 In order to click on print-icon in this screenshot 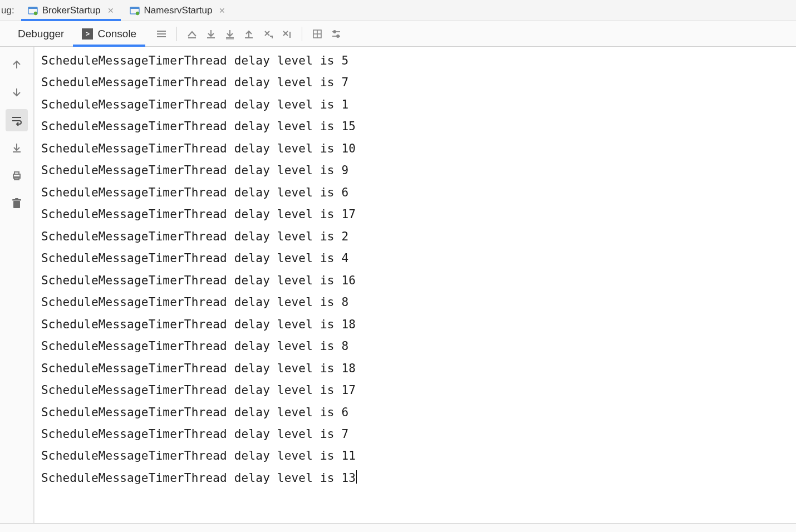, I will do `click(17, 176)`.